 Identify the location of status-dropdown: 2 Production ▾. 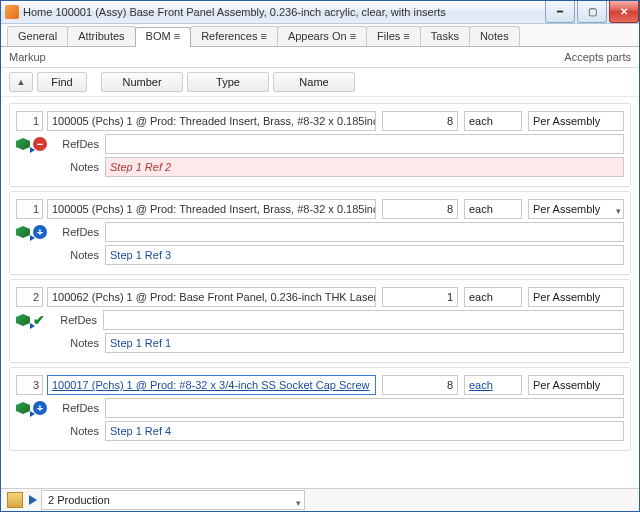
(173, 500).